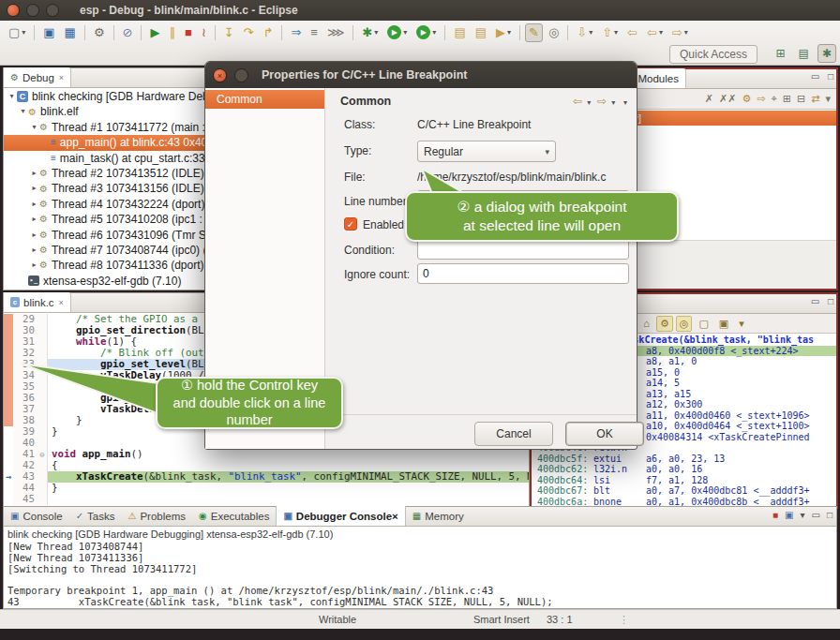 The image size is (840, 640). What do you see at coordinates (827, 53) in the screenshot?
I see `debug-perspective-icon: ✱` at bounding box center [827, 53].